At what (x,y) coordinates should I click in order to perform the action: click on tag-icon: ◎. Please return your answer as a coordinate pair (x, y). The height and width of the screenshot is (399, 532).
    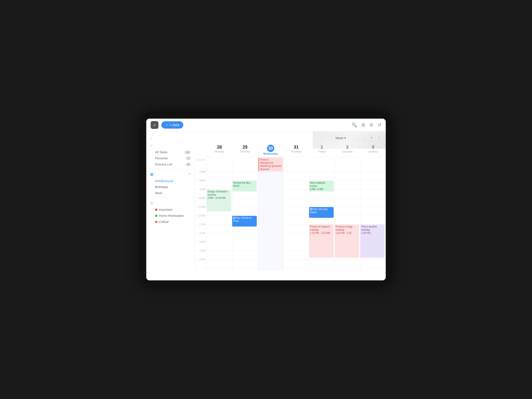
    Looking at the image, I should click on (152, 203).